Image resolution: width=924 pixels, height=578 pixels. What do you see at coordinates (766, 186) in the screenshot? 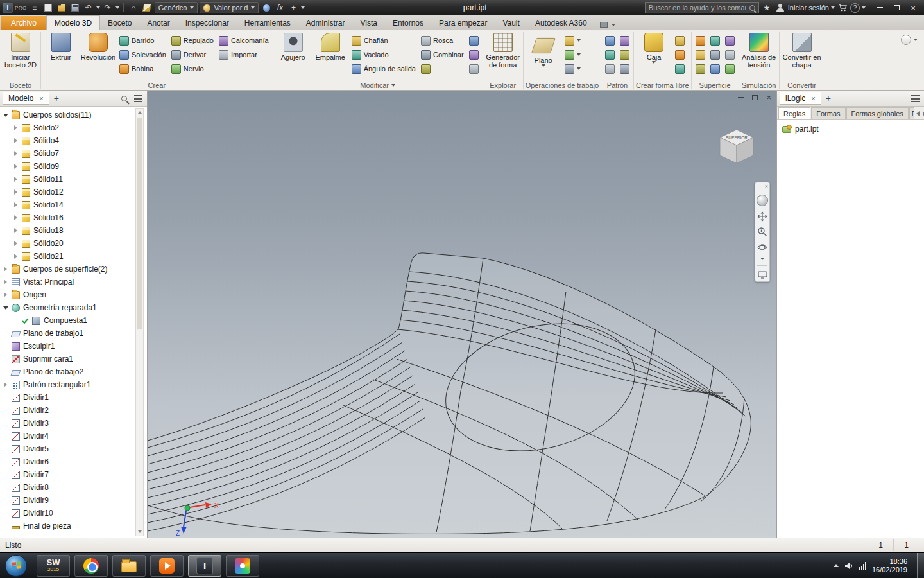
I see `navbar-close-icon: ×` at bounding box center [766, 186].